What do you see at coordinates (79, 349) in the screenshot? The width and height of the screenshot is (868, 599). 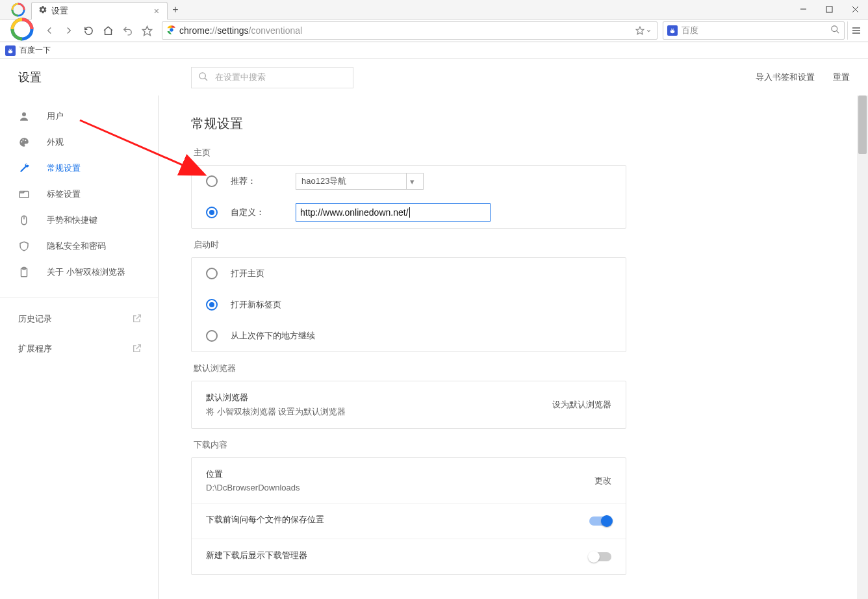 I see `sidebar-link-extensions: 扩展程序` at bounding box center [79, 349].